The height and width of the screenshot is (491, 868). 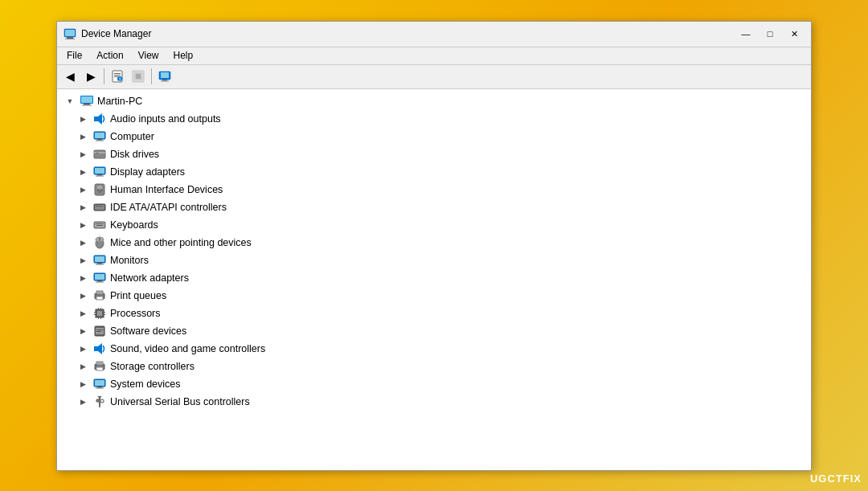 I want to click on tree-item-monitors: ▶ Monitors, so click(x=434, y=260).